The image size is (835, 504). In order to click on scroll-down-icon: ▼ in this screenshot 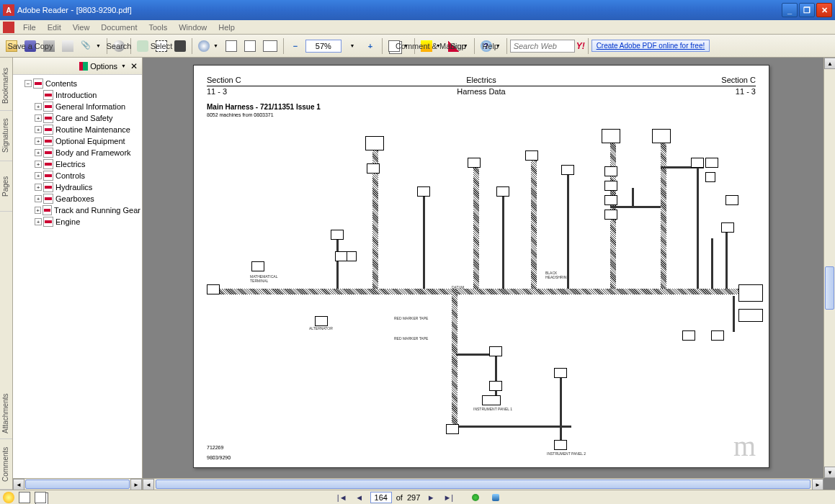, I will do `click(830, 472)`.